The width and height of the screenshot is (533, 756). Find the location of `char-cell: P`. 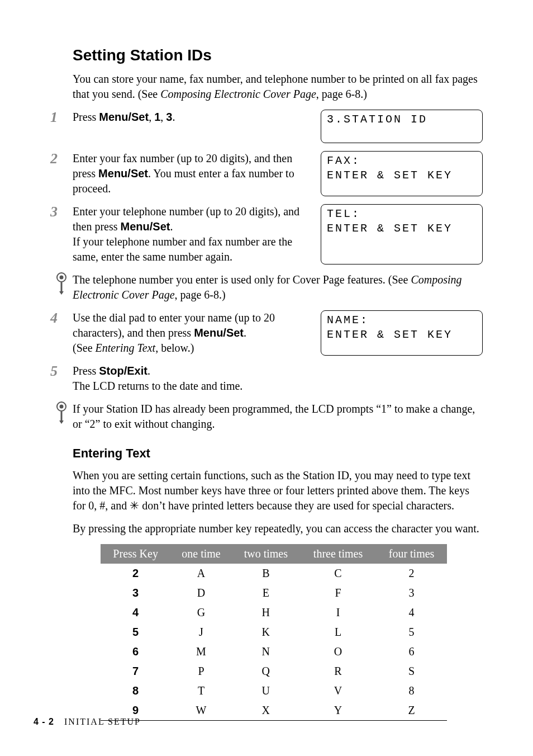

char-cell: P is located at coordinates (201, 671).